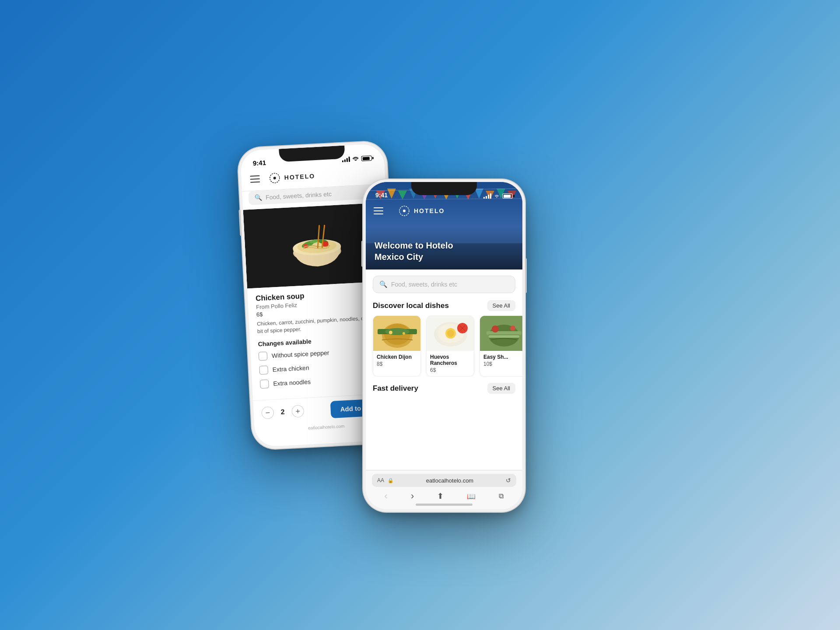 This screenshot has height=630, width=840. I want to click on quantity-display: 2, so click(283, 412).